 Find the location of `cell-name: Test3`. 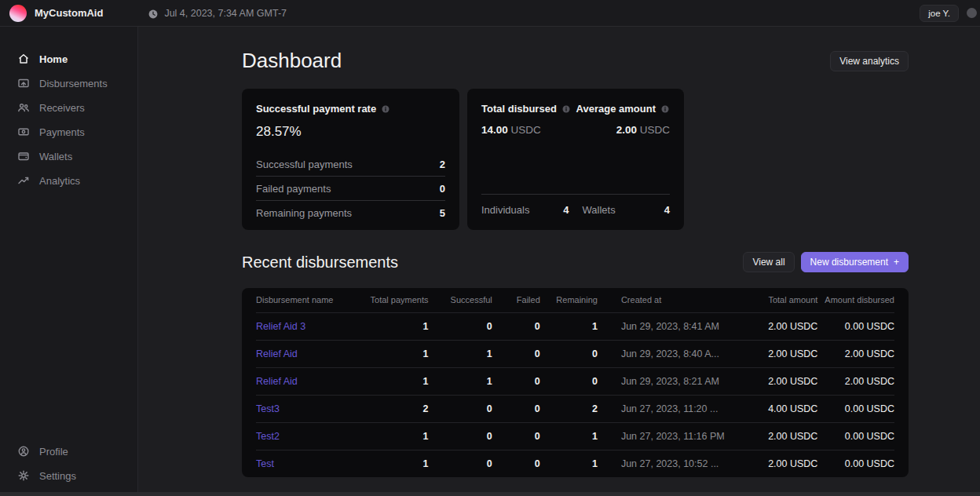

cell-name: Test3 is located at coordinates (307, 408).